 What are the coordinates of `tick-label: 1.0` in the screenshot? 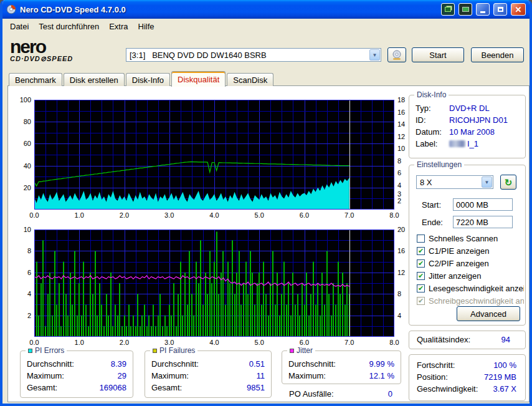 It's located at (80, 215).